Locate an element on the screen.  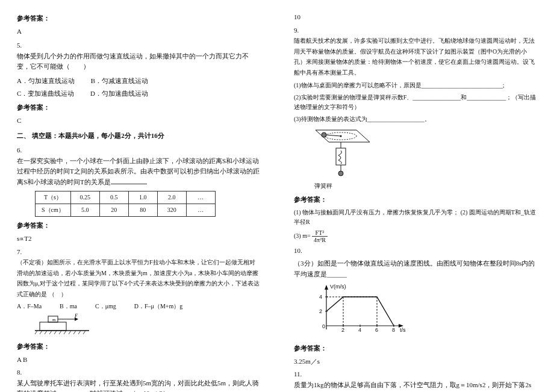
q11-number: 11. is located at coordinates (297, 374).